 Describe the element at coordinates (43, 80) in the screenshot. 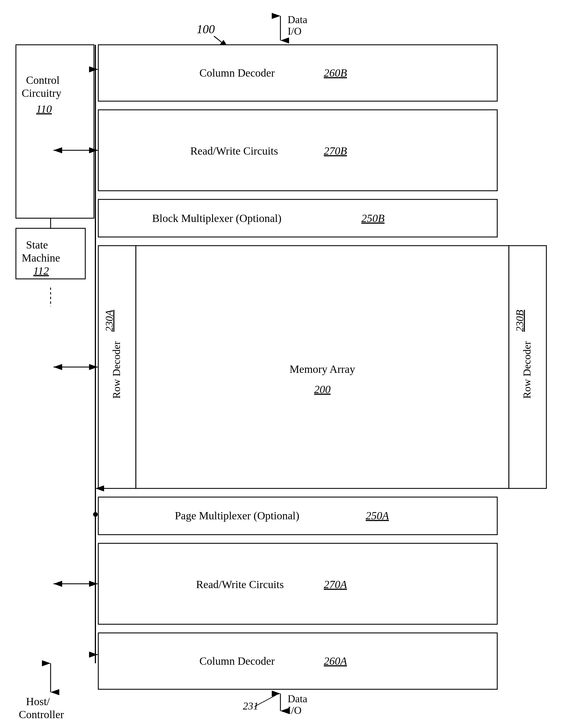

I see `control-circuitry-label: Control` at that location.